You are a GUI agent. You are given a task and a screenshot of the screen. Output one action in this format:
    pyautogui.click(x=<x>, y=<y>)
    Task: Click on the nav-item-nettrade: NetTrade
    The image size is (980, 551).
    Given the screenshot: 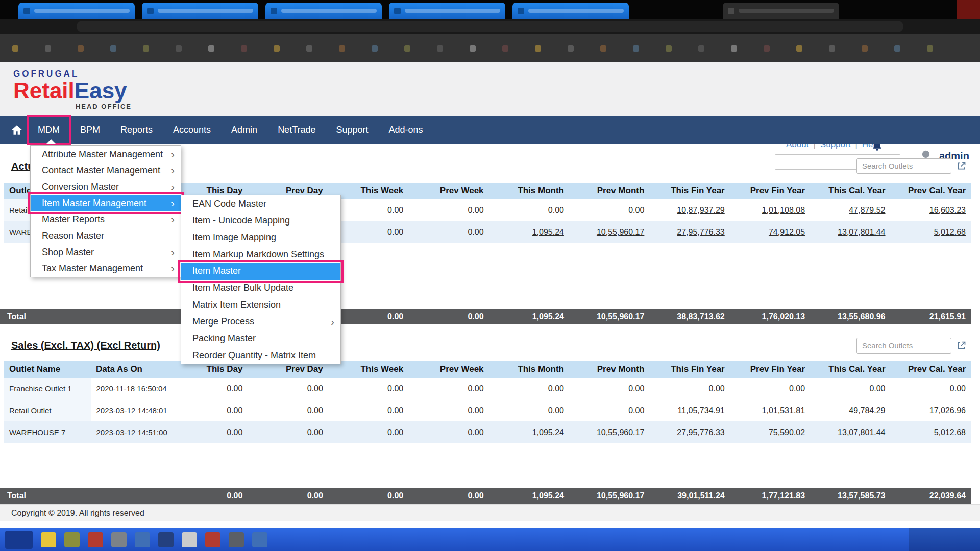 What is the action you would take?
    pyautogui.click(x=297, y=130)
    